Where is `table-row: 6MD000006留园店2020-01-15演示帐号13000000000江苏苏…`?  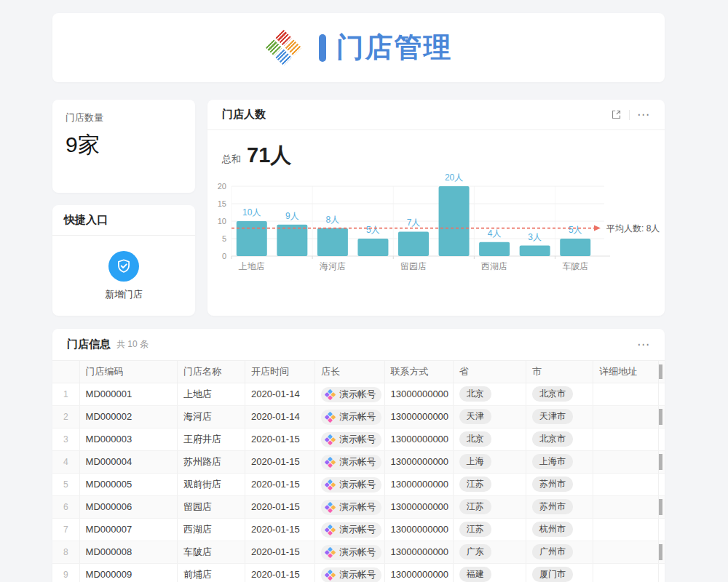
table-row: 6MD000006留园店2020-01-15演示帐号13000000000江苏苏… is located at coordinates (358, 506).